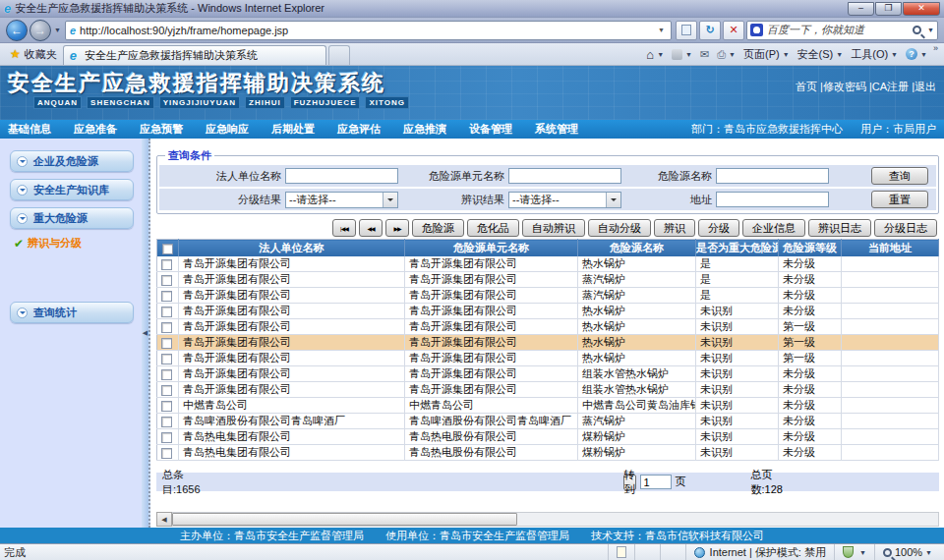 The width and height of the screenshot is (944, 560). Describe the element at coordinates (930, 29) in the screenshot. I see `search-dropdown-icon: ▼` at that location.